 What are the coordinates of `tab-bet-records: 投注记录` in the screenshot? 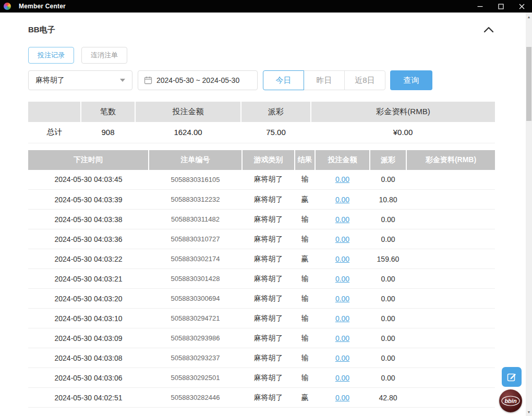 It's located at (51, 55).